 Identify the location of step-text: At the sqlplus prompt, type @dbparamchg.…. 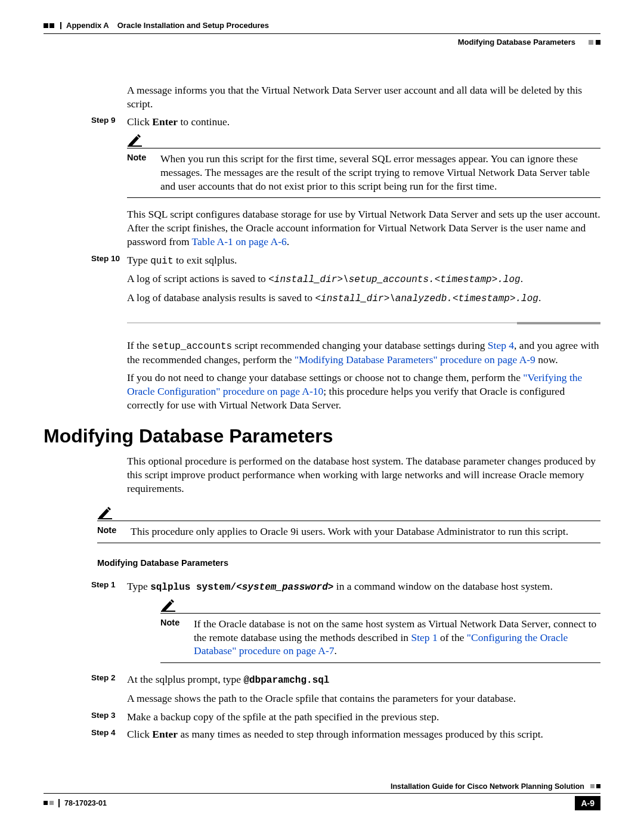
(228, 680).